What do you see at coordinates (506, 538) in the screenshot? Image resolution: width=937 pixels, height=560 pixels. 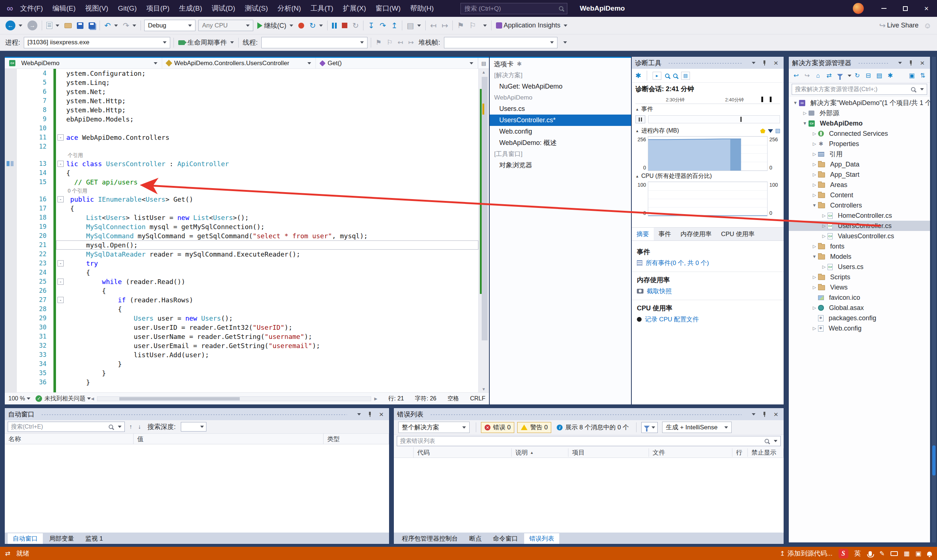 I see `panel-tab: 命令窗口` at bounding box center [506, 538].